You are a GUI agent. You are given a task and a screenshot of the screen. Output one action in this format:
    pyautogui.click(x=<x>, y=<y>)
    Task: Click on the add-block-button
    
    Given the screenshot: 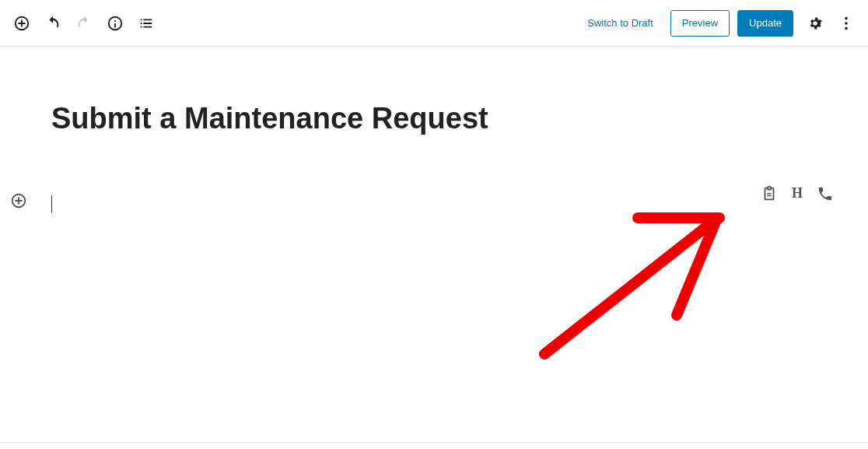 What is the action you would take?
    pyautogui.click(x=22, y=23)
    